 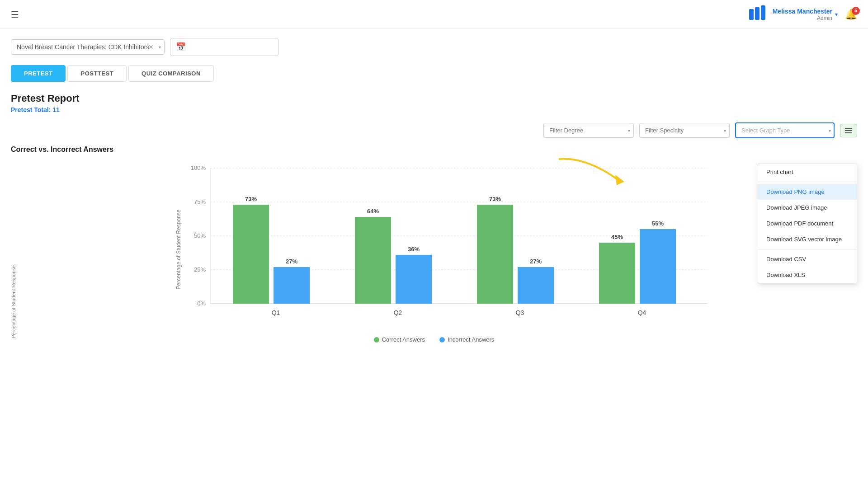 What do you see at coordinates (807, 172) in the screenshot?
I see `context-menu-print: Print chart` at bounding box center [807, 172].